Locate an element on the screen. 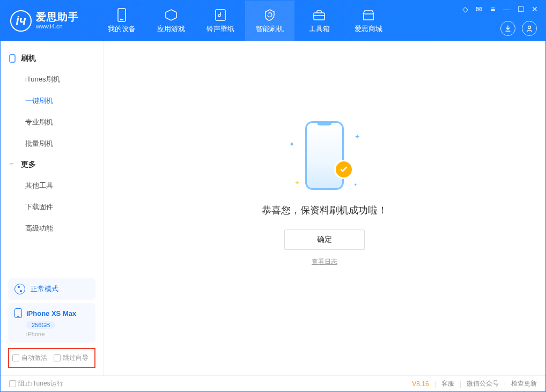 The width and height of the screenshot is (546, 392). checkbox-block-itunes: 阻止iTunes运行 is located at coordinates (36, 384).